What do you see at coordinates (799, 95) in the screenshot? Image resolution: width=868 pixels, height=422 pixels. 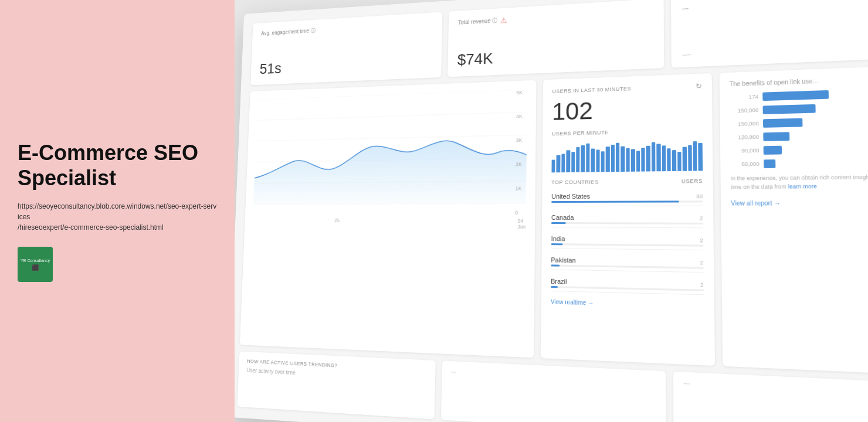 I see `h-bar-row-1: 174` at bounding box center [799, 95].